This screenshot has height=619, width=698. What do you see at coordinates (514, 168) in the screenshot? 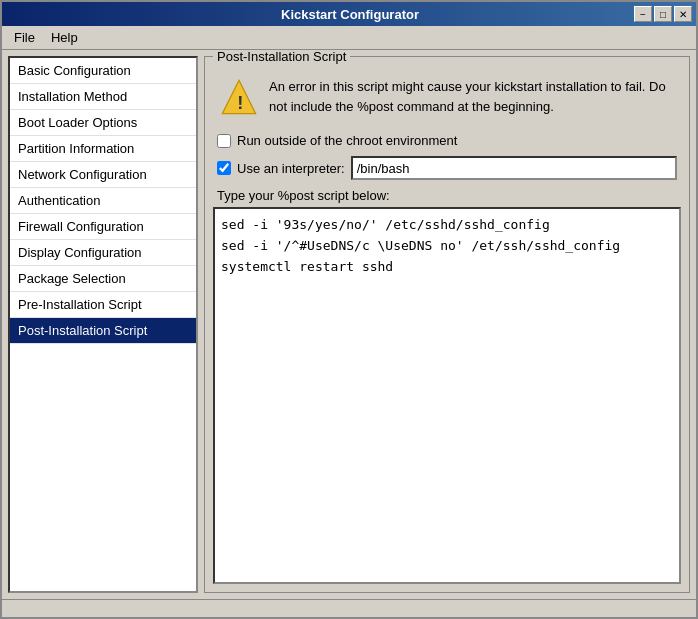
I see `interpreter-input` at bounding box center [514, 168].